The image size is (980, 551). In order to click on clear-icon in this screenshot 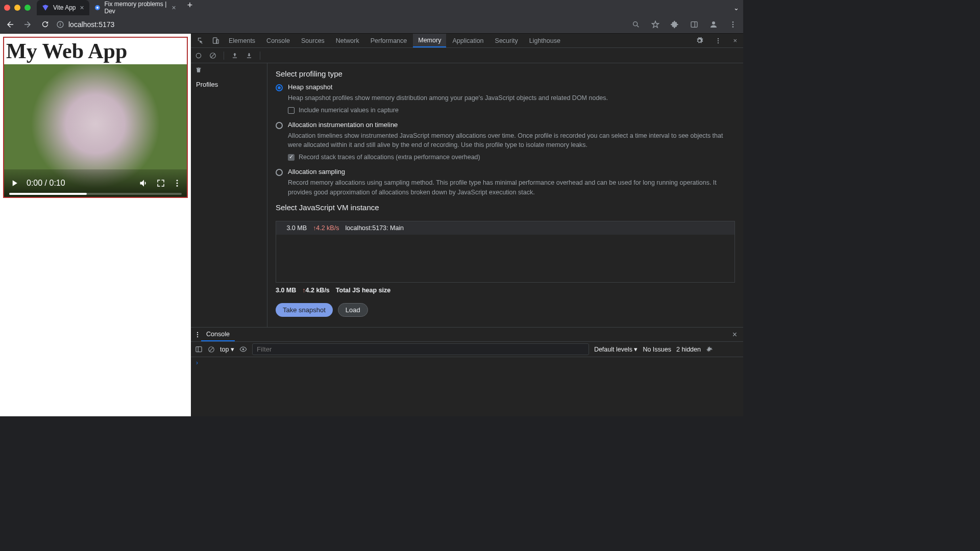, I will do `click(213, 56)`.